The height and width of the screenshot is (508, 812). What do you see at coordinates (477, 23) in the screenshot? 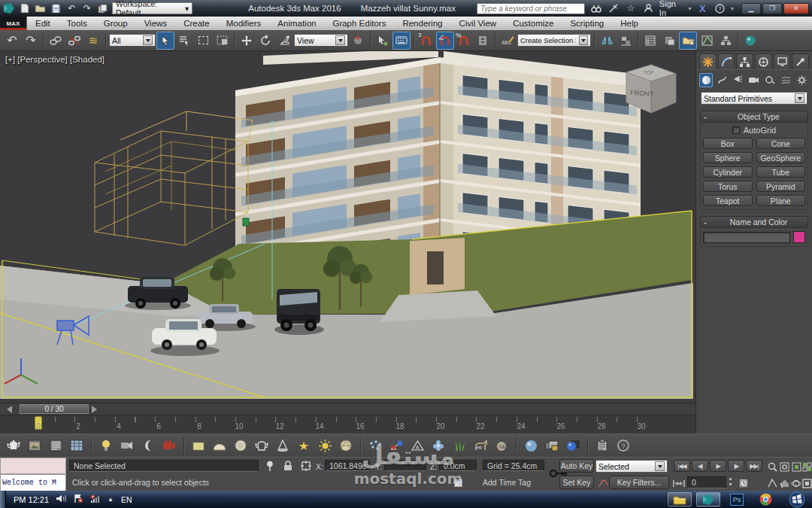
I see `menu-civil-view: Civil View` at bounding box center [477, 23].